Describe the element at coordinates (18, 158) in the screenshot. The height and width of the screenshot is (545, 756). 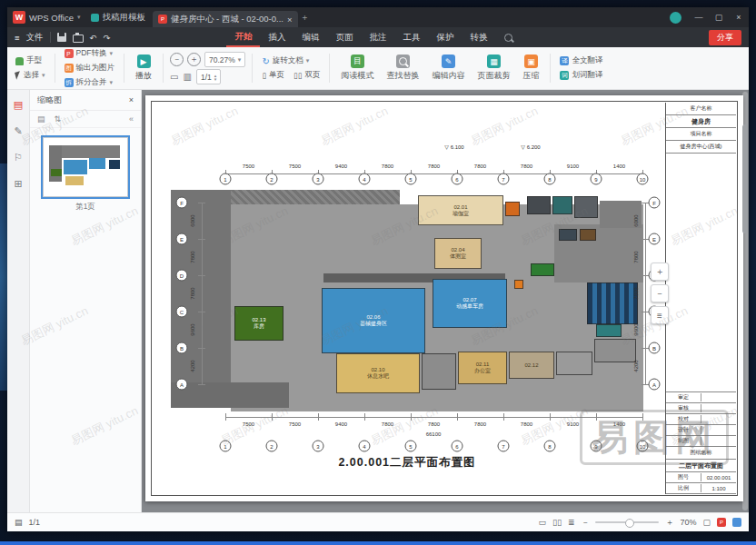
I see `bookmark-panel-icon: ⚐` at that location.